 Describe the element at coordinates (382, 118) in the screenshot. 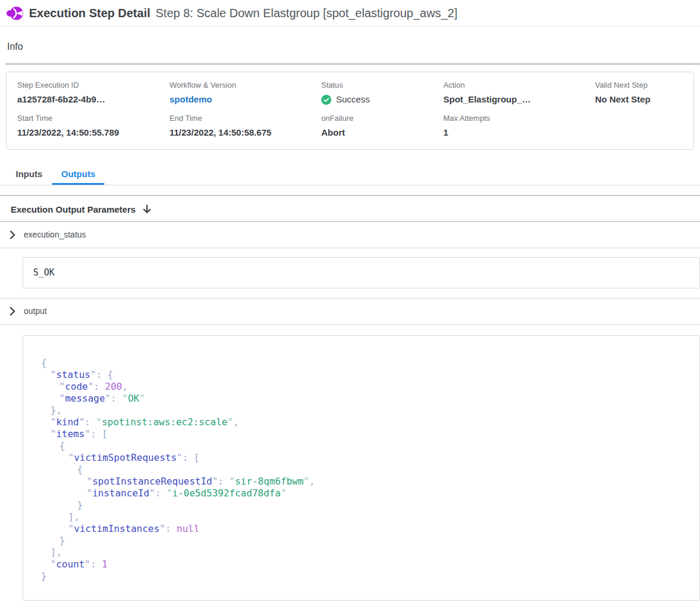

I see `field-label: onFailure` at that location.